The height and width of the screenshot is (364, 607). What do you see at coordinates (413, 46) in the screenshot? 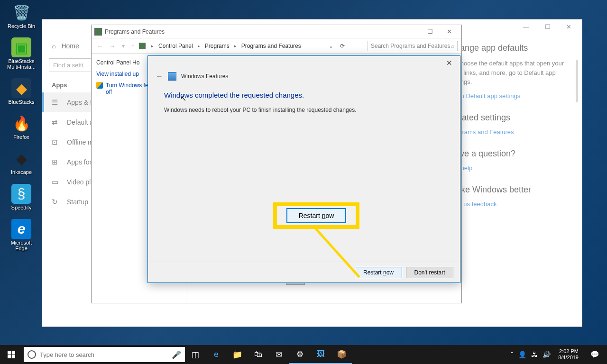
I see `cp-search-input: Search Programs and Features ⌕` at bounding box center [413, 46].